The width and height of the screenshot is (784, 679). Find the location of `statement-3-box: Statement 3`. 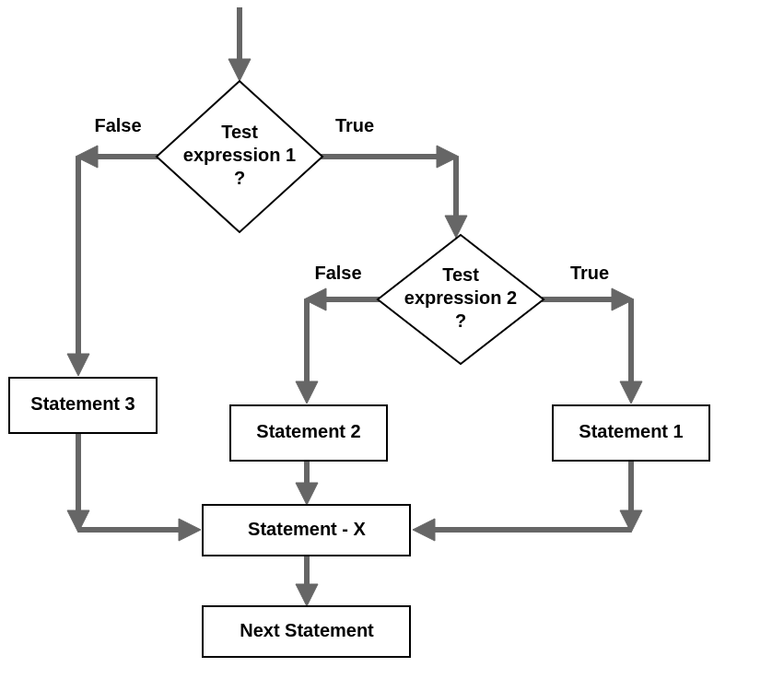

statement-3-box: Statement 3 is located at coordinates (83, 405).